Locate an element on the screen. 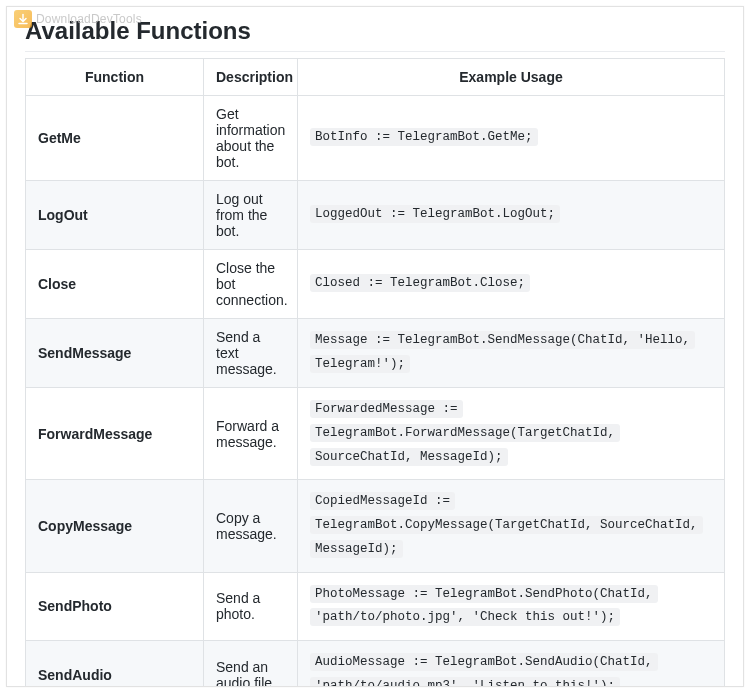 This screenshot has width=750, height=693. function-name: CopyMessage is located at coordinates (115, 526).